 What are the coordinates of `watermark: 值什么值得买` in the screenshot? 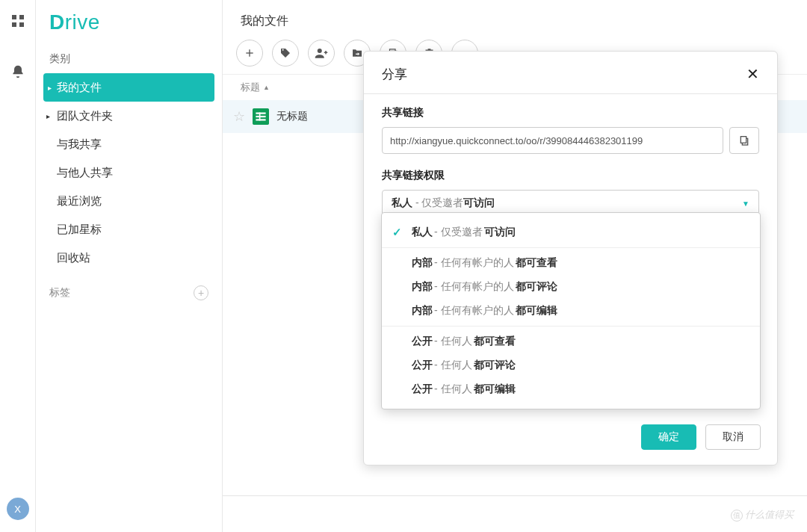 It's located at (762, 515).